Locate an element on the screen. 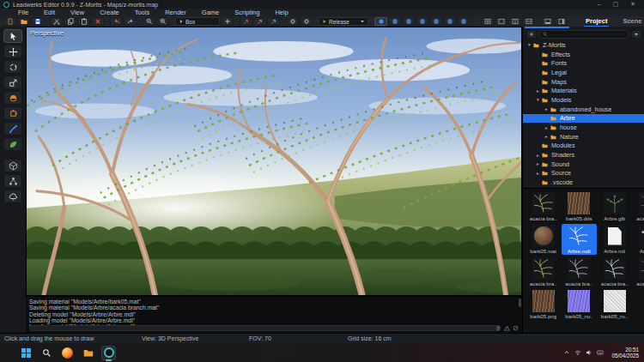 The height and width of the screenshot is (362, 644). axis-z-button is located at coordinates (273, 21).